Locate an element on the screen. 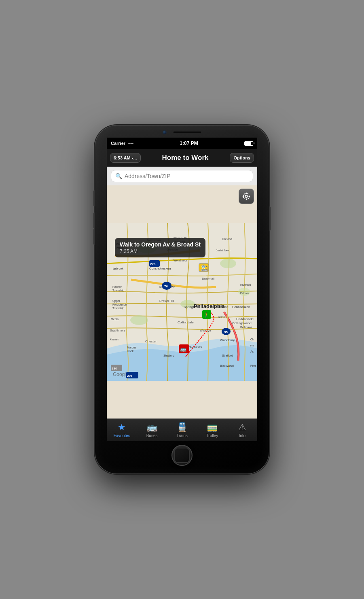  bus-icon: 🚌 is located at coordinates (152, 427).